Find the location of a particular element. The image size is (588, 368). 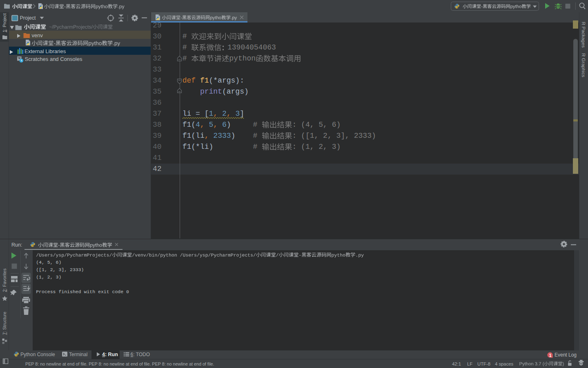

svg-text: 1: Project is located at coordinates (4, 23).